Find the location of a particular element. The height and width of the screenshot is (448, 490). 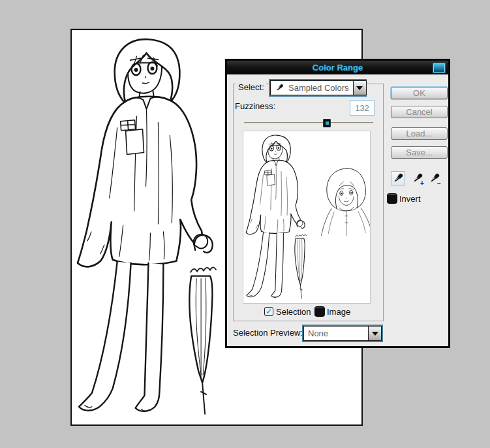

eyedropper-minus-sign: − is located at coordinates (439, 183).